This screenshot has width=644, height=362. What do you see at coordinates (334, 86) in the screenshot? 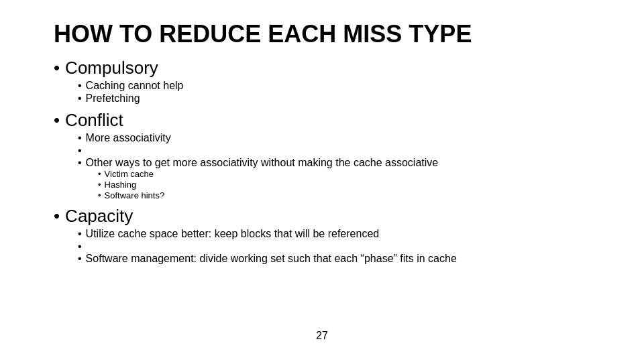
I see `list-item: Caching cannot help` at bounding box center [334, 86].